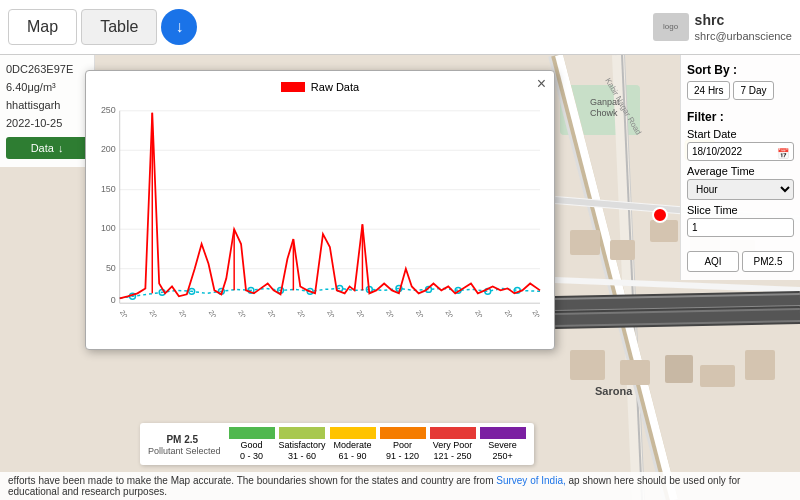 This screenshot has width=800, height=500. I want to click on svg-text: 2022-10-18, so click(131, 313).